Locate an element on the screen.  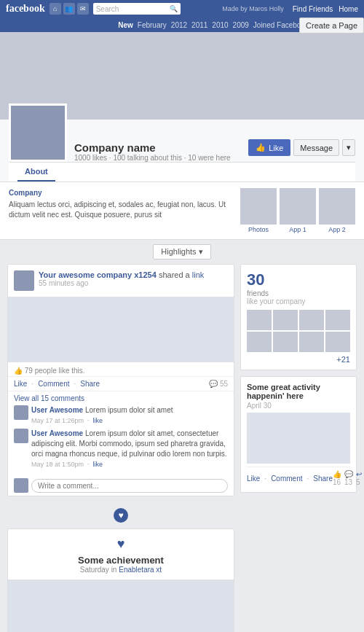
profile-info: Company name 1000 likes · 100 talking ab… is located at coordinates (157, 152).